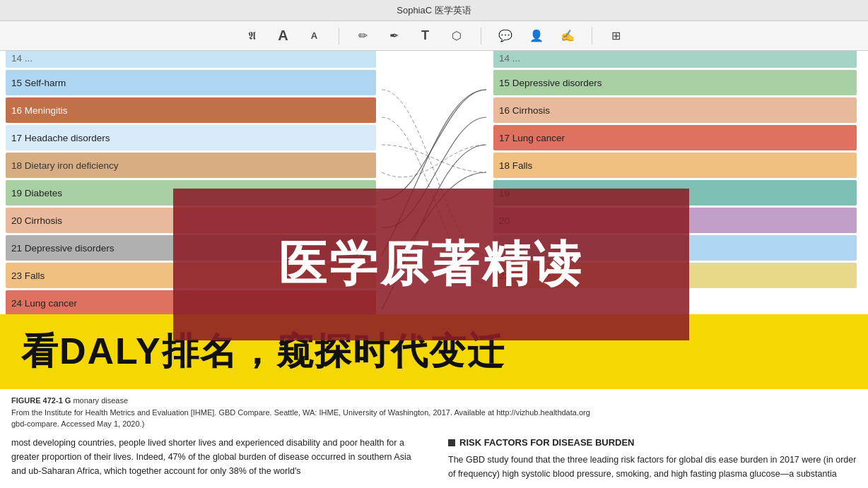  What do you see at coordinates (431, 264) in the screenshot?
I see `overlay-title: 医学原著精读` at bounding box center [431, 264].